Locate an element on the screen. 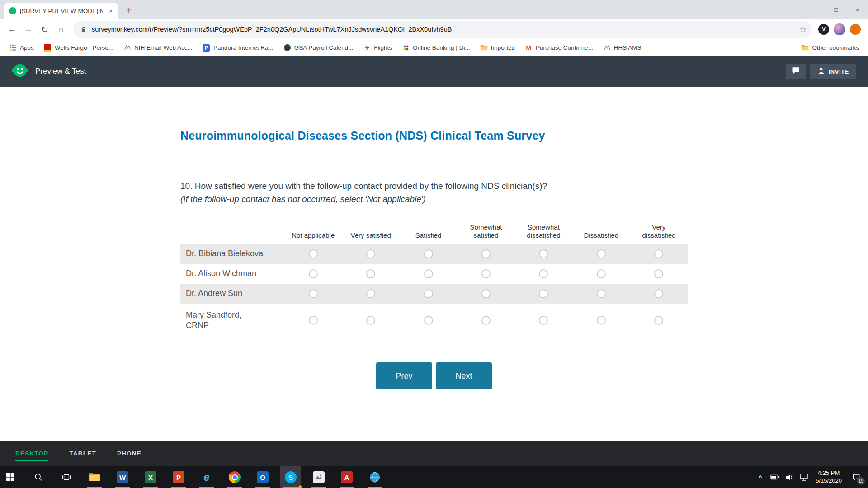 The height and width of the screenshot is (488, 868). bookmark-hhs-ams: HHS AMS is located at coordinates (622, 48).